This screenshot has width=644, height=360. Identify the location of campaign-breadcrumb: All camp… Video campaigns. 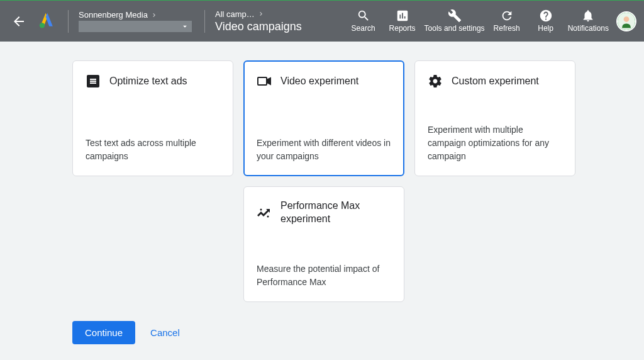
(258, 21).